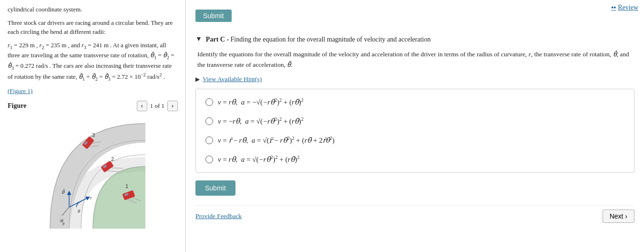  Describe the element at coordinates (127, 186) in the screenshot. I see `svg-text: 1` at that location.